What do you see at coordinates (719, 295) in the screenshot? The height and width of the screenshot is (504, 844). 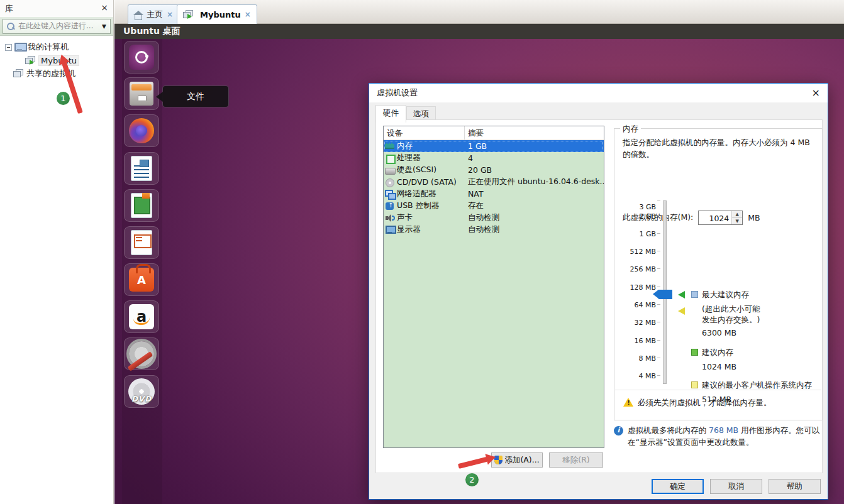 I see `memory-slider-zone: 3 GB 2 GB 1 GB 512 MB 256 MB 128 MB 64 M…` at bounding box center [719, 295].